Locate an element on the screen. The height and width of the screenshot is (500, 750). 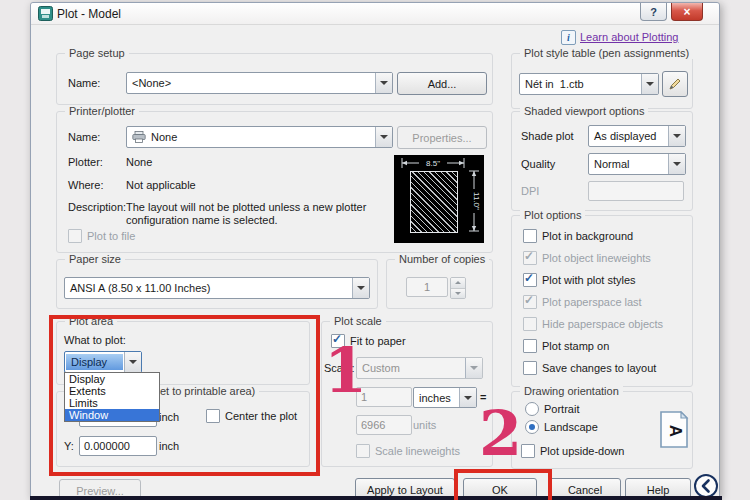
where-value: Not applicable is located at coordinates (161, 185).